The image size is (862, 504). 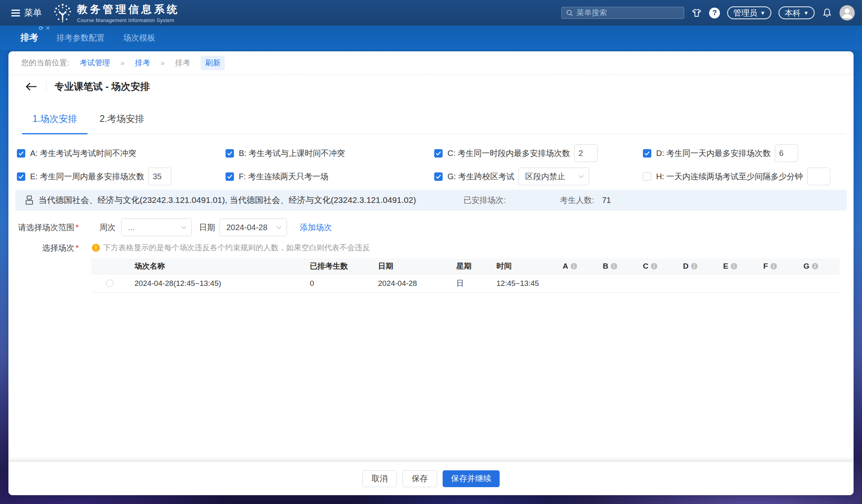 I want to click on constraint-G: G: 考生跨校区考试 区段内禁止, so click(x=535, y=176).